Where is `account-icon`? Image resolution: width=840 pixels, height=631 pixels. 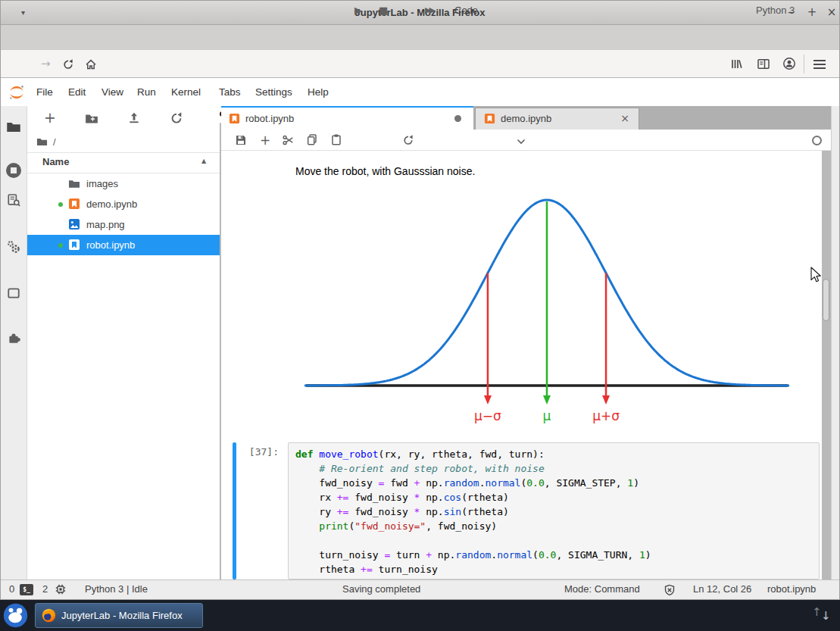
account-icon is located at coordinates (789, 64).